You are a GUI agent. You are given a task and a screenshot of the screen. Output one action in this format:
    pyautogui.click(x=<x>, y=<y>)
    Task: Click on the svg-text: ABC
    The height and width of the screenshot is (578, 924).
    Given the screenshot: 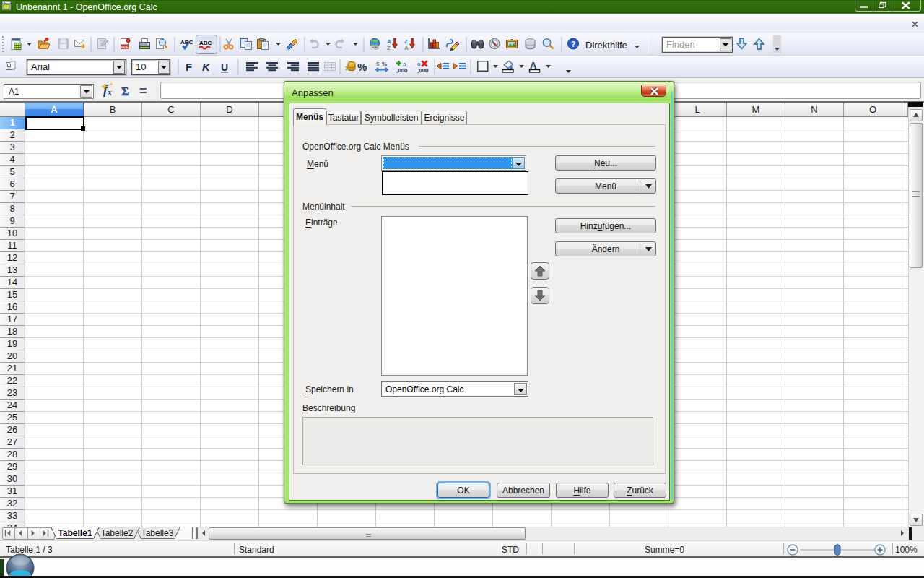 What is the action you would take?
    pyautogui.click(x=206, y=43)
    